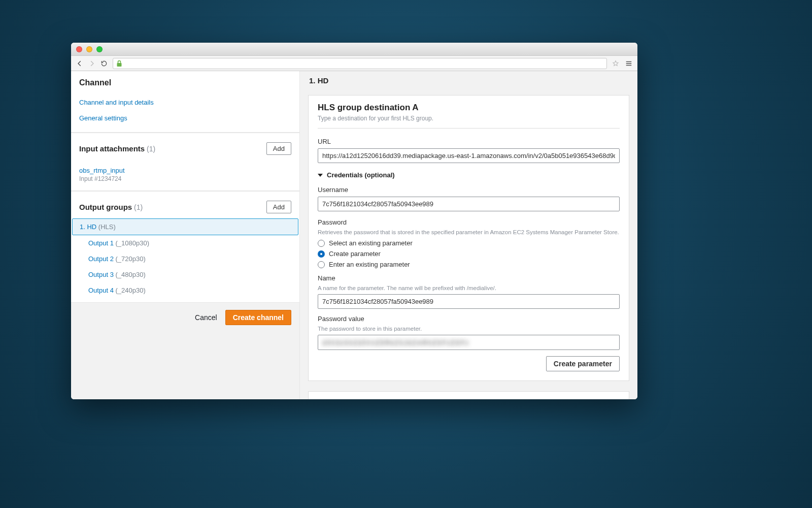 This screenshot has width=812, height=508. I want to click on param-name-label: Name, so click(469, 278).